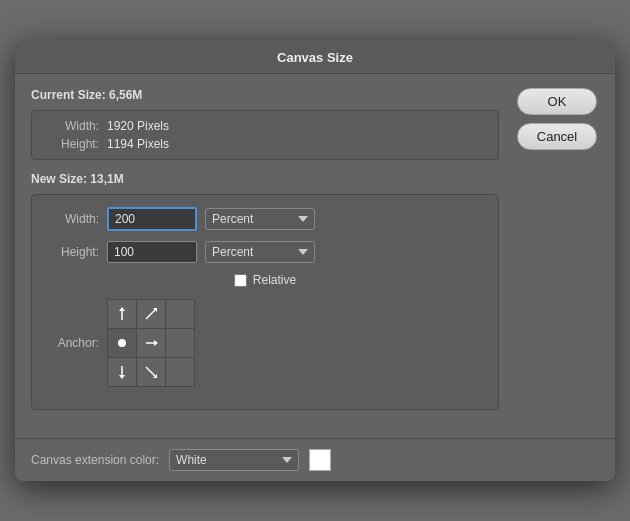  I want to click on current-width-label: Width:, so click(72, 126).